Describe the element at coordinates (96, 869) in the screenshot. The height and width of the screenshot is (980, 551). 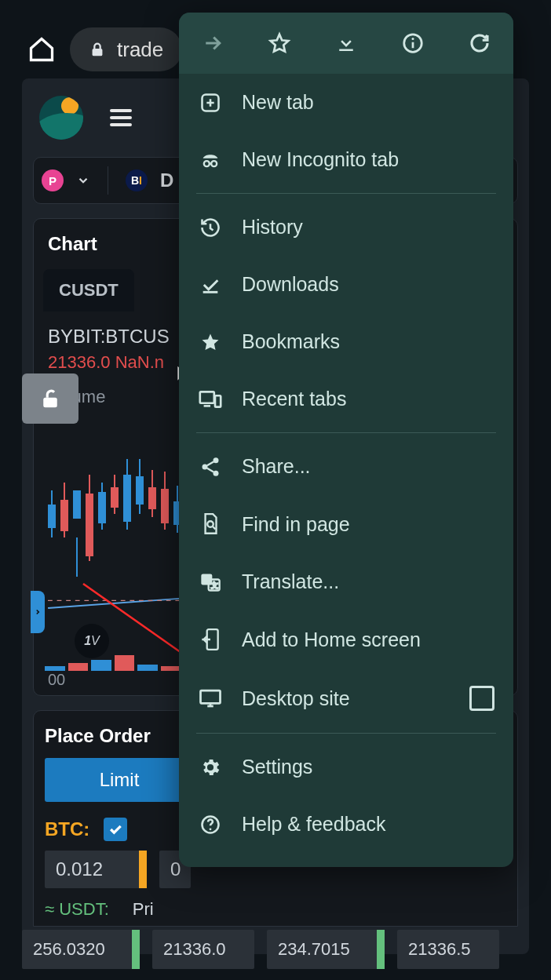
I see `qty-input-1: 0.012` at that location.